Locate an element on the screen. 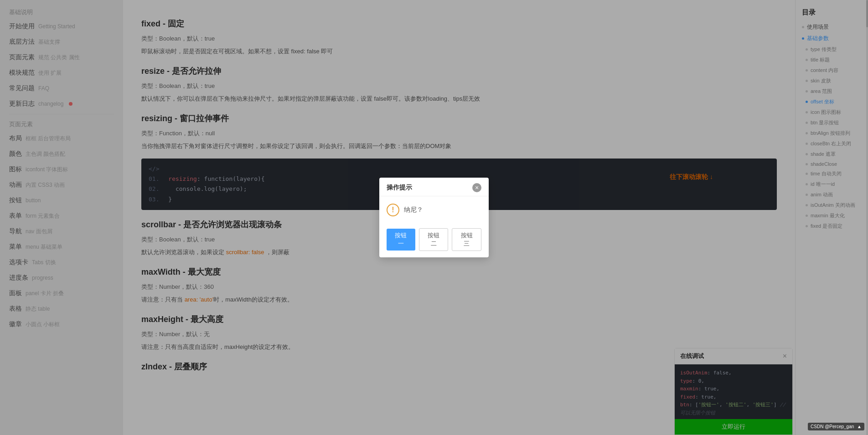 This screenshot has height=435, width=868. modal-btn1: 按钮一 is located at coordinates (401, 240).